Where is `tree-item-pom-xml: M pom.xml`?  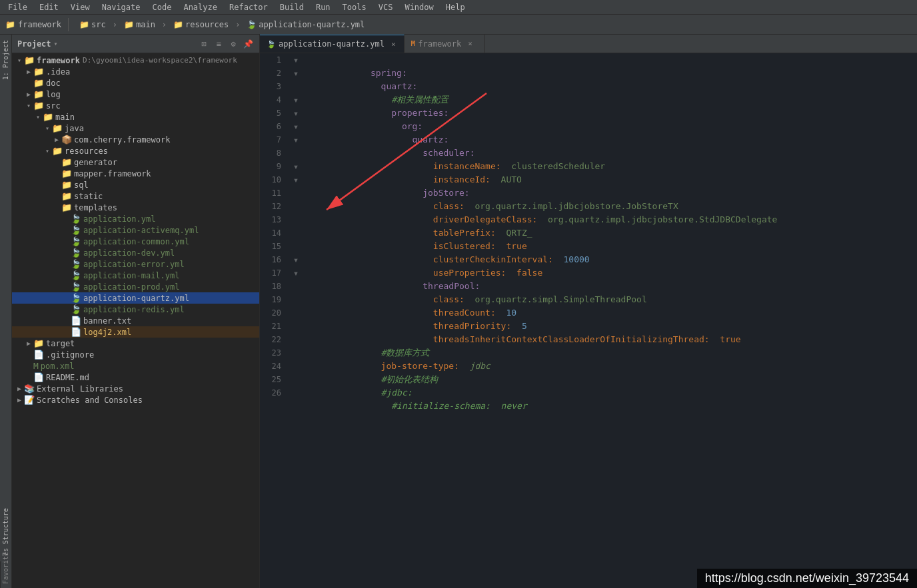
tree-item-pom-xml: M pom.xml is located at coordinates (136, 366).